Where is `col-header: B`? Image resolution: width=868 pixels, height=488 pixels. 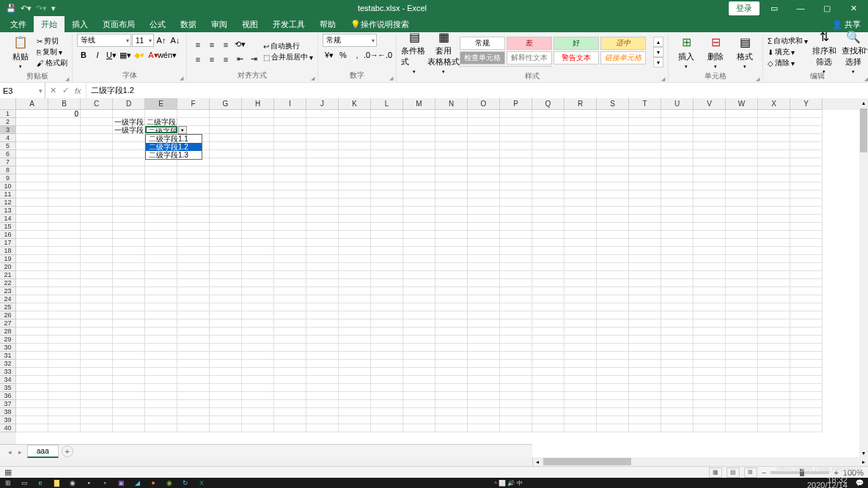
col-header: B is located at coordinates (65, 104).